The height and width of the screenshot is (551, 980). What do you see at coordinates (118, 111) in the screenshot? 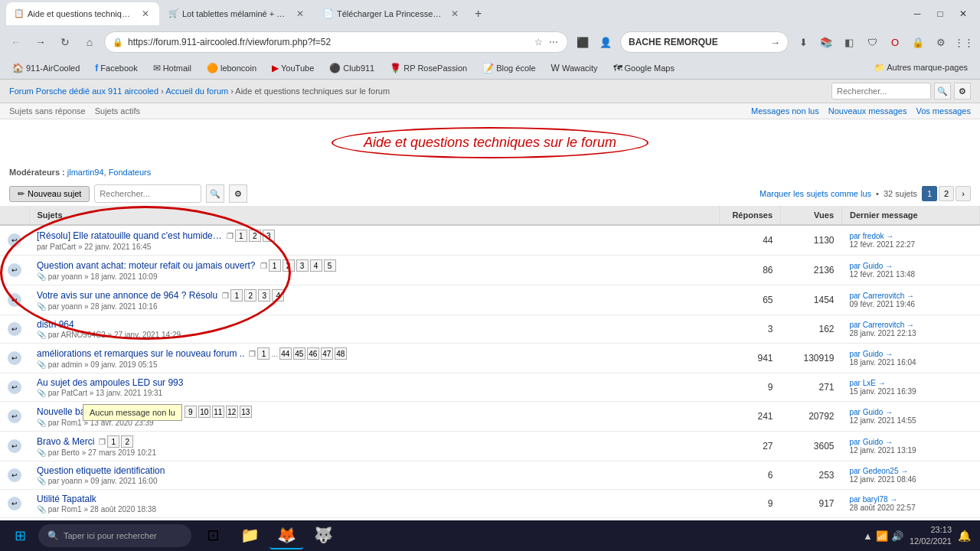
I see `sujets-actifs-link: Sujets actifs` at bounding box center [118, 111].